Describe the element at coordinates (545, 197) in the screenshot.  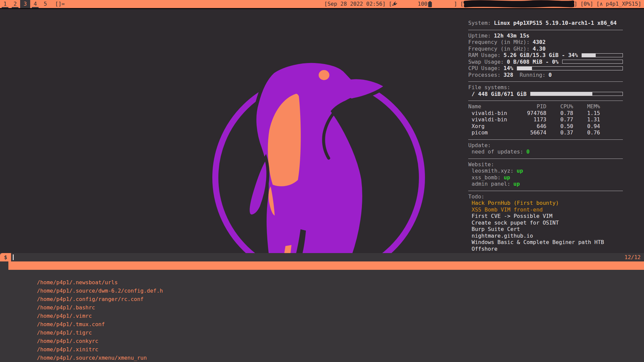
I see `todo-label: Todo:` at that location.